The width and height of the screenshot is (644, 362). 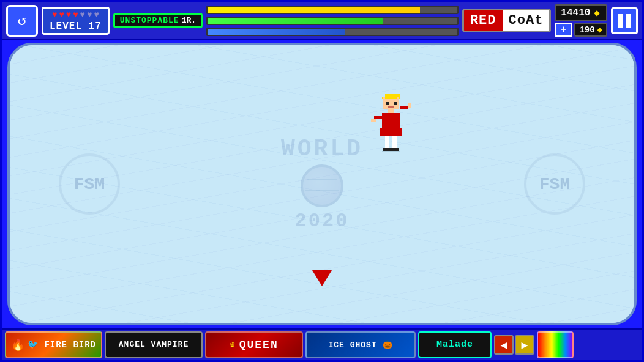 What do you see at coordinates (158, 21) in the screenshot?
I see `combo-box: UNSTOPPABLE 1R.` at bounding box center [158, 21].